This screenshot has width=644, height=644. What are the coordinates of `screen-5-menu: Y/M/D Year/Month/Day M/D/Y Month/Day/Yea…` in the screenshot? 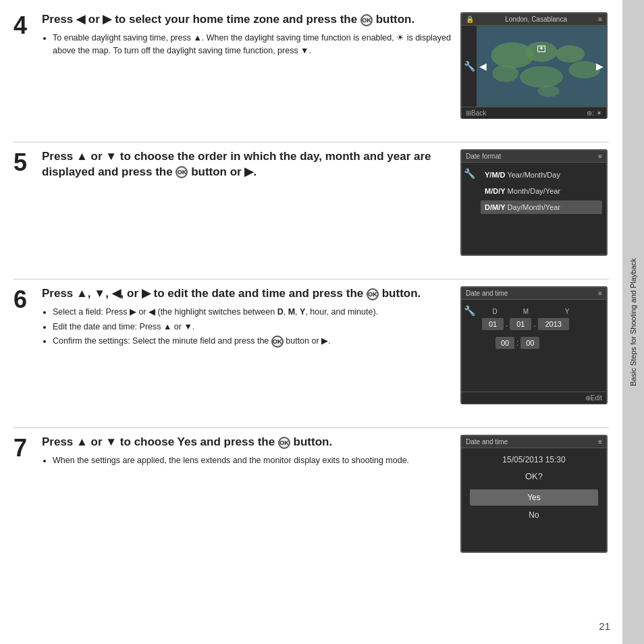 It's located at (541, 203).